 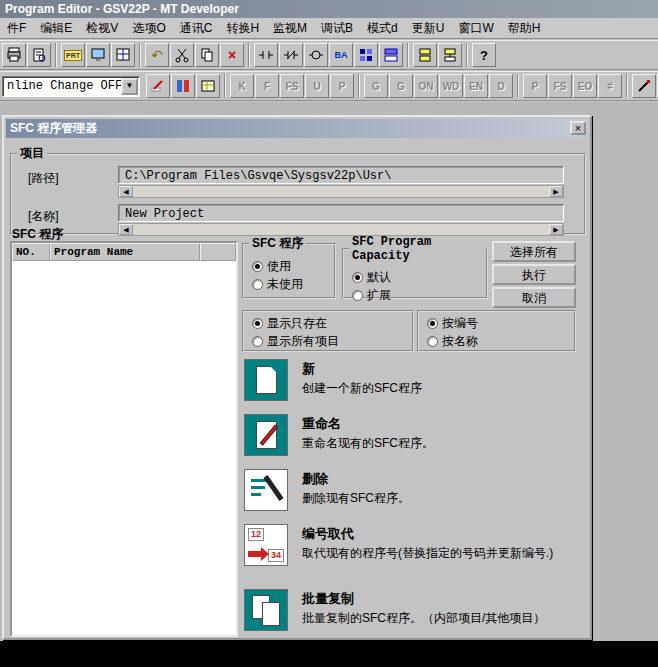 What do you see at coordinates (183, 86) in the screenshot?
I see `swap-mode-button` at bounding box center [183, 86].